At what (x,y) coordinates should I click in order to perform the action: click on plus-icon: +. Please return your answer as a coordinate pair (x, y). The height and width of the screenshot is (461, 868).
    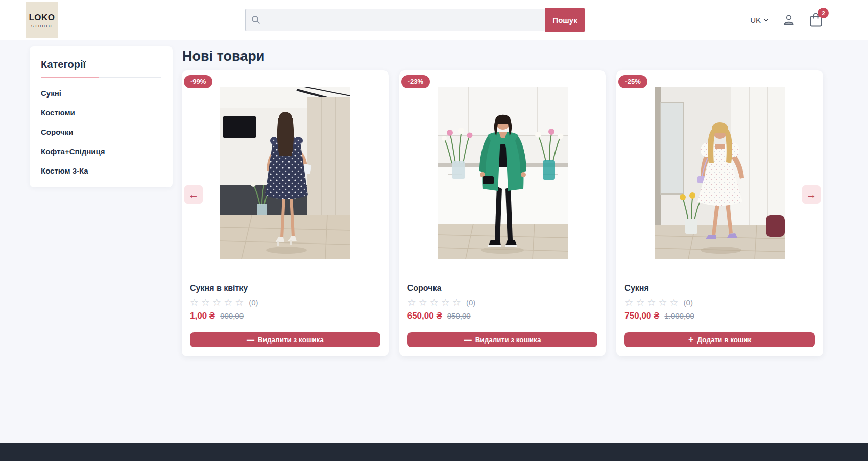
    Looking at the image, I should click on (691, 339).